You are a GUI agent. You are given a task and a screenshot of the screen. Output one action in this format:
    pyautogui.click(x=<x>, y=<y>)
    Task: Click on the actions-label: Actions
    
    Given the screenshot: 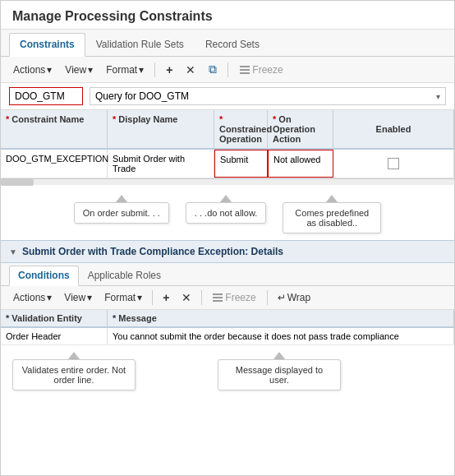 What is the action you would take?
    pyautogui.click(x=30, y=70)
    